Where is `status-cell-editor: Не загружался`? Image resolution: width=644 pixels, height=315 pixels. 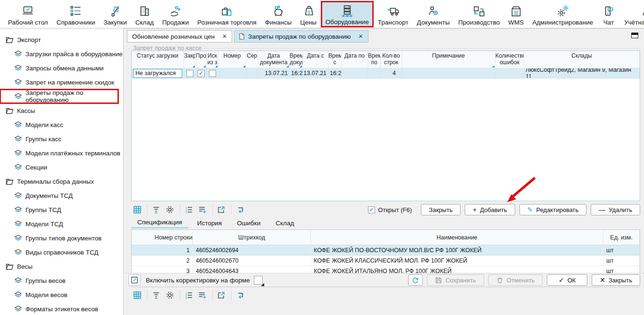
status-cell-editor: Не загружался is located at coordinates (158, 74).